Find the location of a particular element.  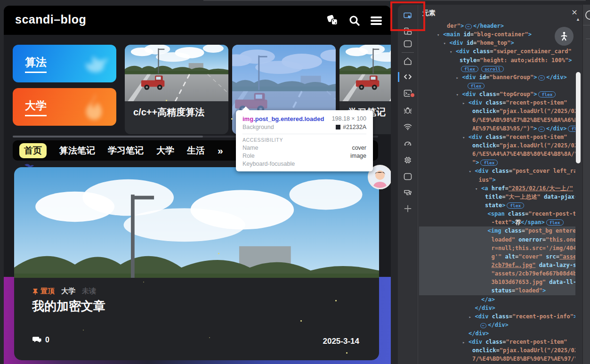

code-line: title="大一上总述" data-pjax- is located at coordinates (497, 197).